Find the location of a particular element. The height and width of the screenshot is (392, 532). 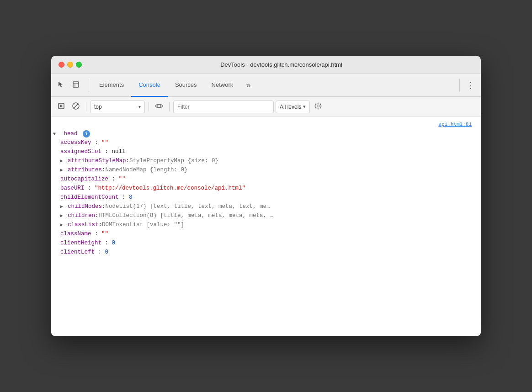

context-value: top is located at coordinates (115, 107).